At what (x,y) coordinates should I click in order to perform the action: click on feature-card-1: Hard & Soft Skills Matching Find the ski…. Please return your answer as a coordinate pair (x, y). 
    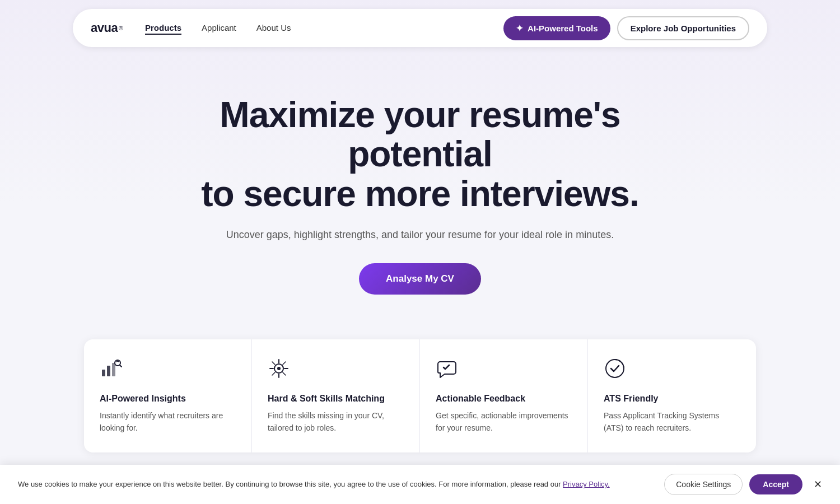
    Looking at the image, I should click on (336, 396).